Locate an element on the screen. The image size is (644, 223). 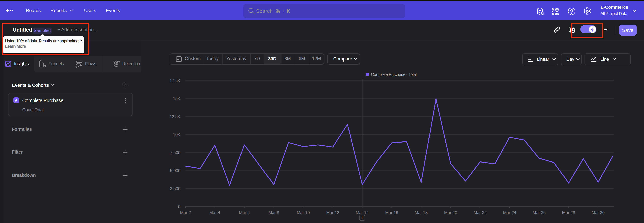
svg-text: 5,000 is located at coordinates (175, 170).